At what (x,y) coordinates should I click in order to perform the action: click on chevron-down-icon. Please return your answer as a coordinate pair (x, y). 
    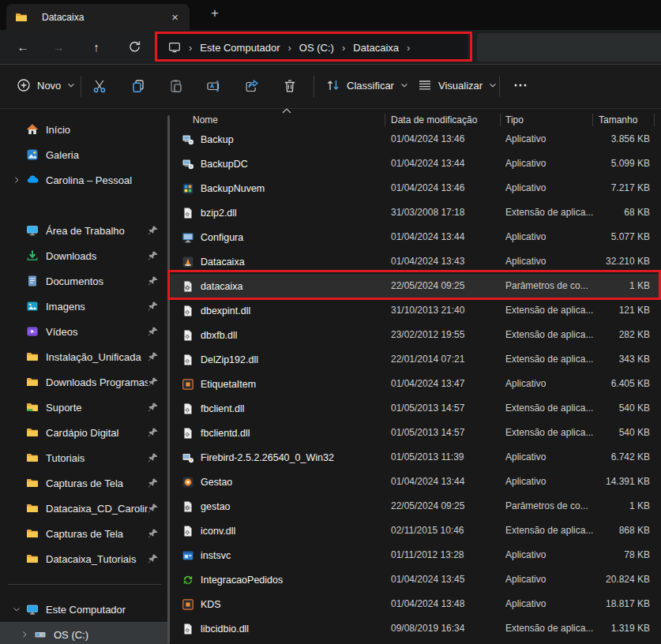
    Looking at the image, I should click on (17, 609).